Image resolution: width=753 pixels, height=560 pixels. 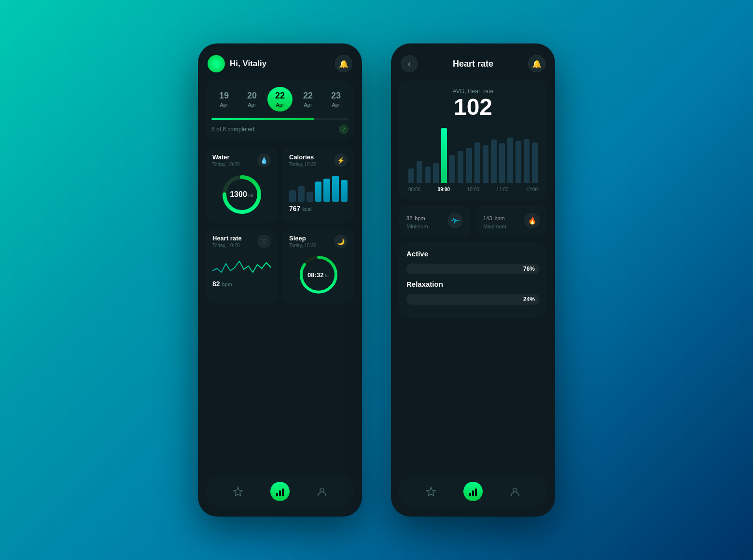 What do you see at coordinates (303, 160) in the screenshot?
I see `calories-title-group: Calories Today, 10:20` at bounding box center [303, 160].